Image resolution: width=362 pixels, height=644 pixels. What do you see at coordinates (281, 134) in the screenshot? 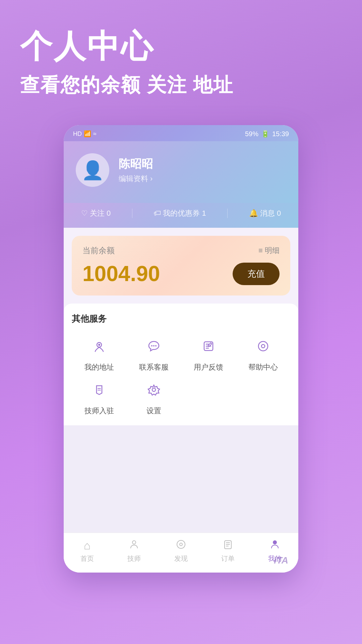
I see `time-text: 15:39` at bounding box center [281, 134].